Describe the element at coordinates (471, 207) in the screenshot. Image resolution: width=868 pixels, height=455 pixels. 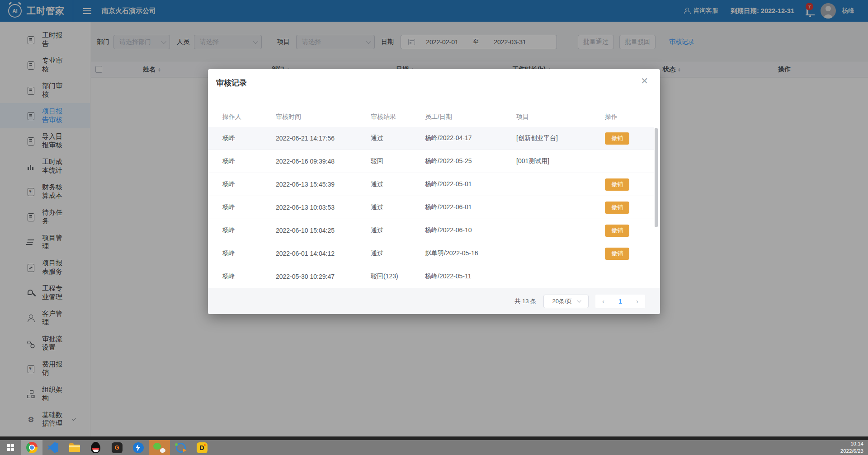
I see `cell-employee: 杨峰/2022-06-01` at that location.